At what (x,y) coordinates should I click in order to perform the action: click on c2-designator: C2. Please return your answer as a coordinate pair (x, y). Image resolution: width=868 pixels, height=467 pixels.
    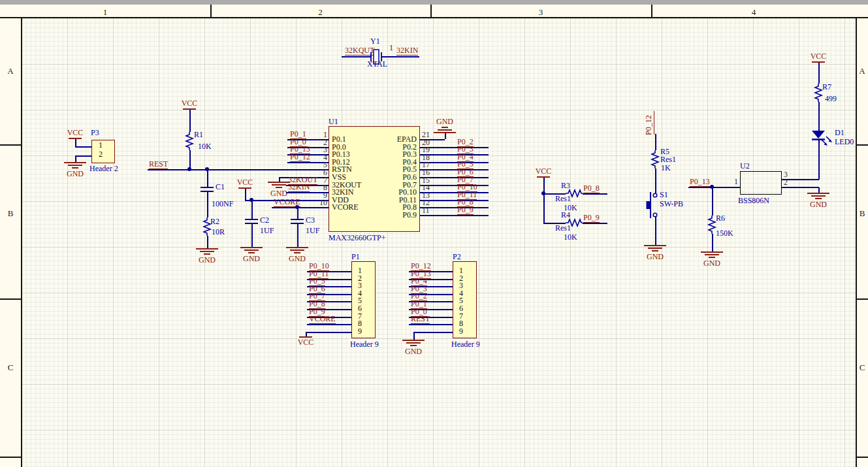
    Looking at the image, I should click on (265, 221).